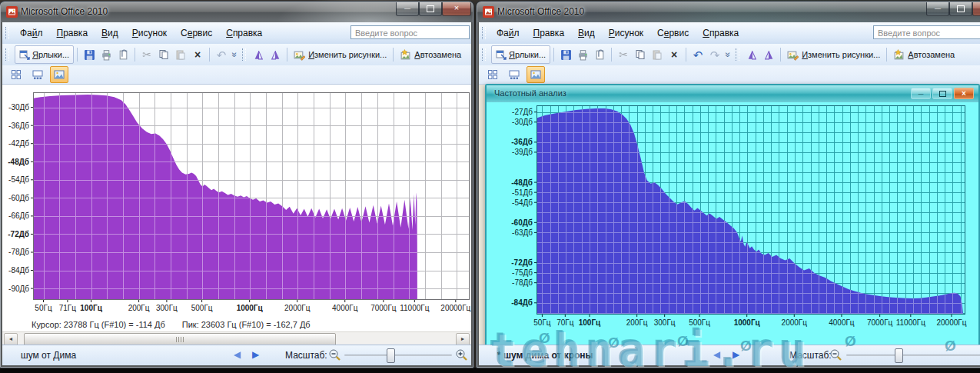 The height and width of the screenshot is (373, 980). I want to click on thumbnail-view-icon, so click(16, 75).